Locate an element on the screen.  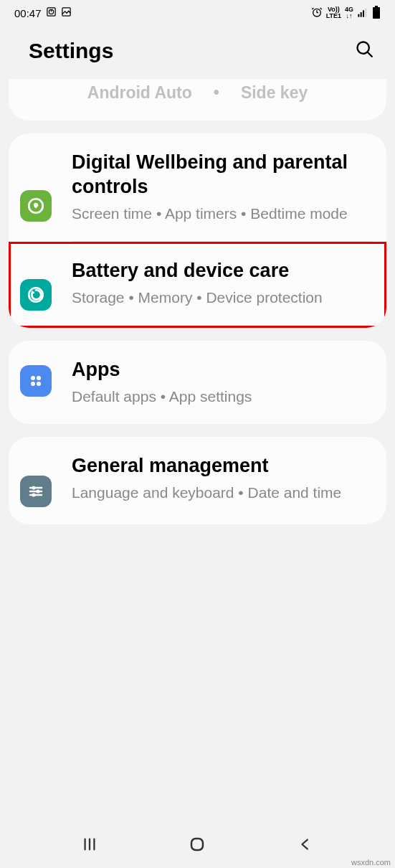
settings-item-apps: Apps Default apps • App settings is located at coordinates (198, 382).